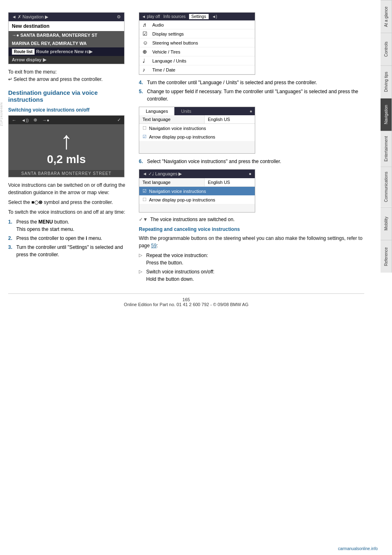 This screenshot has height=555, width=392. Describe the element at coordinates (252, 161) in the screenshot. I see `step-6-list: 6. Select "Navigation voice instructions…` at that location.